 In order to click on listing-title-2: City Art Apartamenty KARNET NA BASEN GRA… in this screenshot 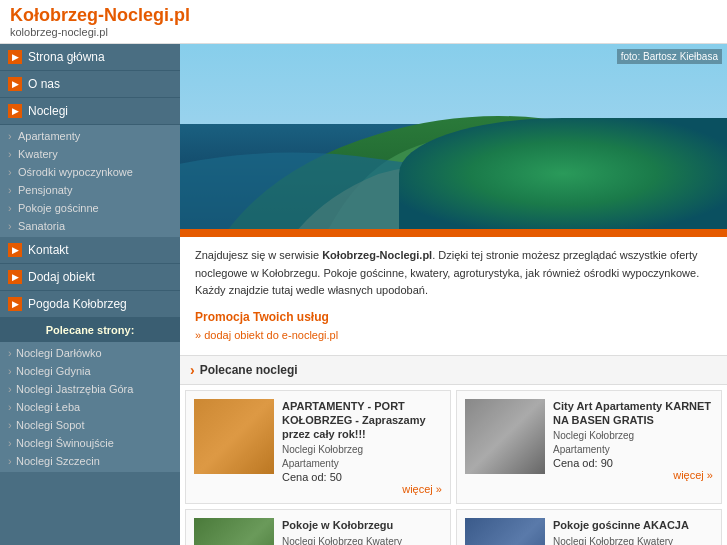, I will do `click(633, 414)`.